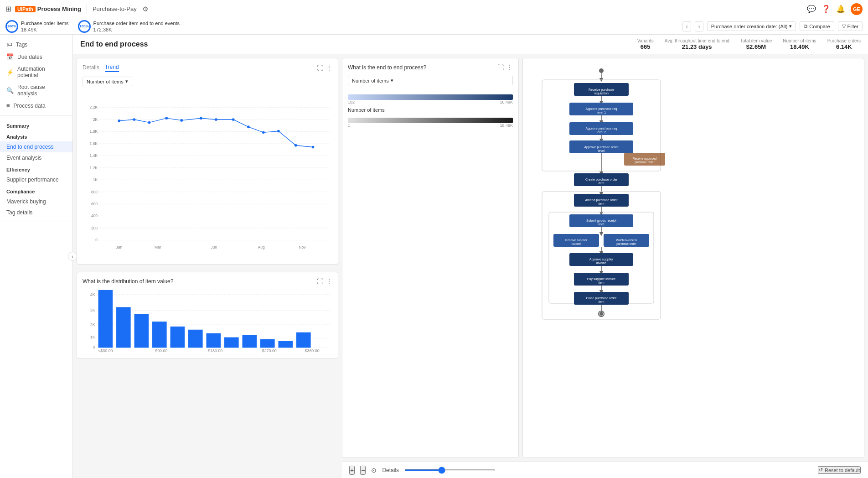 This screenshot has width=868, height=478. Describe the element at coordinates (9, 45) in the screenshot. I see `tags-icon: 🏷` at that location.